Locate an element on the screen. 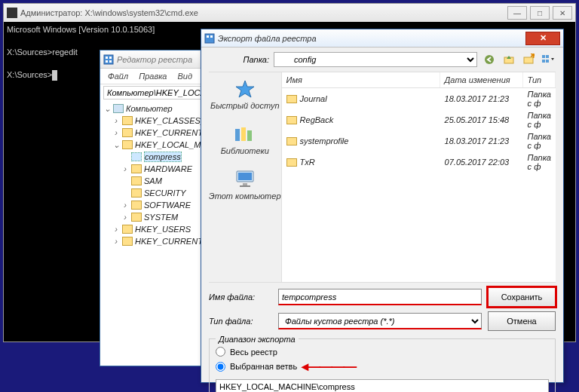  file-row: RegBack25.05.2017 15:48Папка с ф is located at coordinates (419, 120).